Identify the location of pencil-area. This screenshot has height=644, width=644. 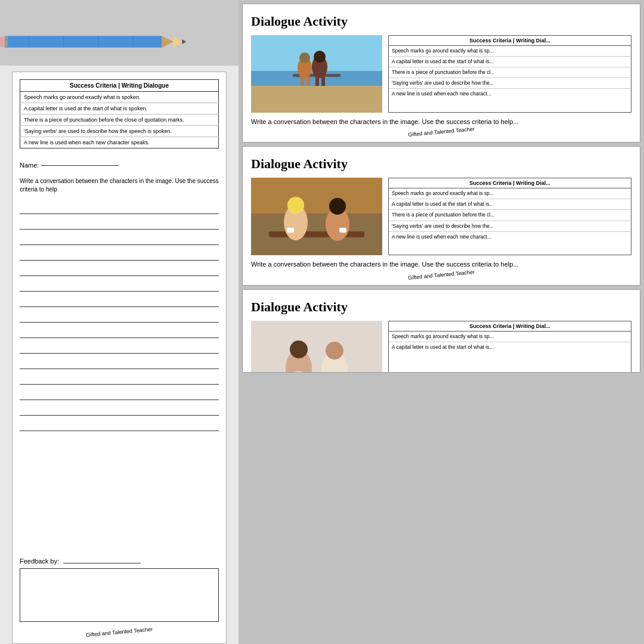
(119, 33).